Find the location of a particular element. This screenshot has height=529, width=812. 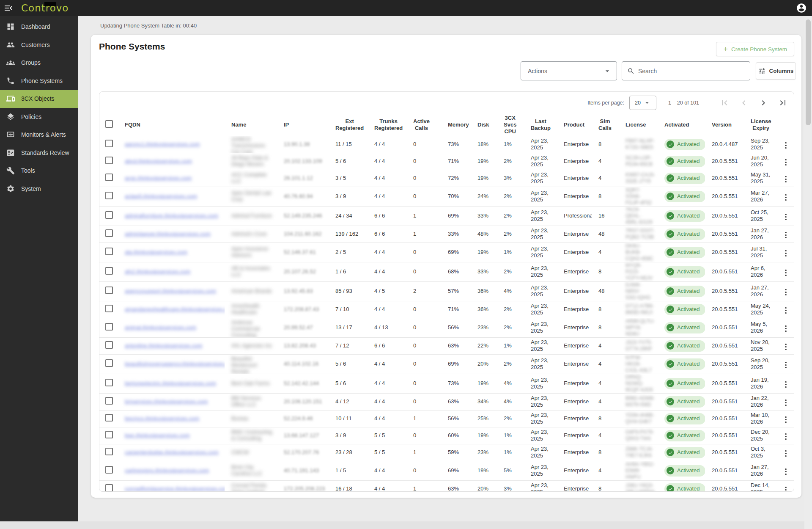

fqdn-link: adminlawyer.thinkvoipservices.com is located at coordinates (167, 234).